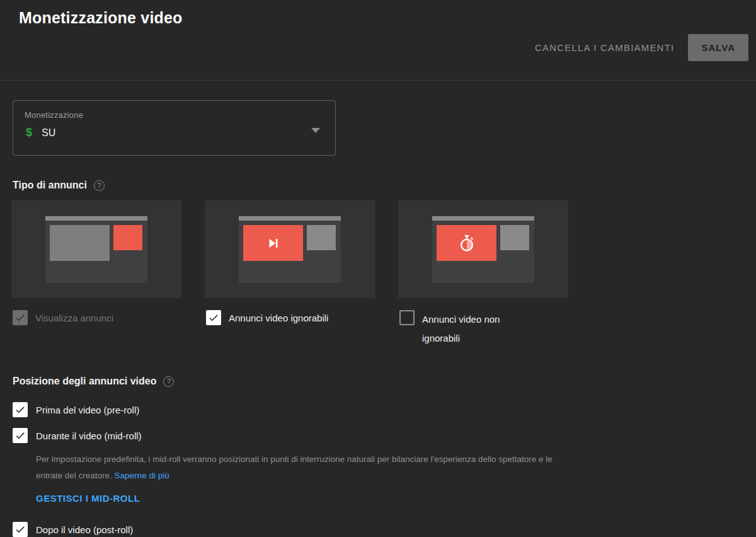 Image resolution: width=756 pixels, height=537 pixels. What do you see at coordinates (290, 250) in the screenshot?
I see `skippable-ads-card` at bounding box center [290, 250].